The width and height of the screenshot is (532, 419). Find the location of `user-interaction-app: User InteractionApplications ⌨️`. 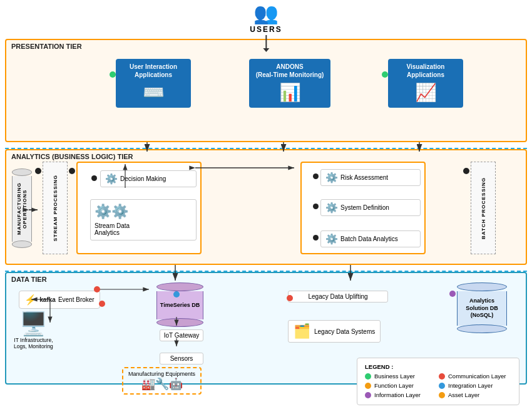

user-interaction-app: User InteractionApplications ⌨️ is located at coordinates (153, 83).